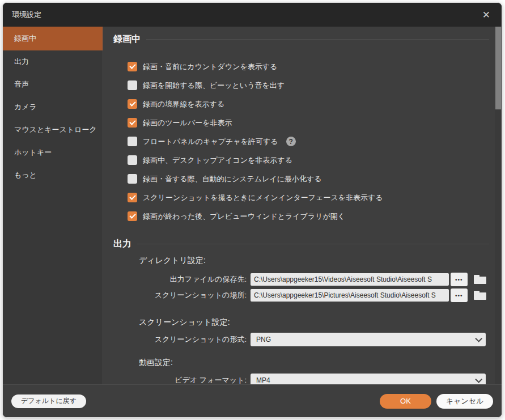 The image size is (505, 420). Describe the element at coordinates (498, 68) in the screenshot. I see `scrollbar-thumb` at that location.